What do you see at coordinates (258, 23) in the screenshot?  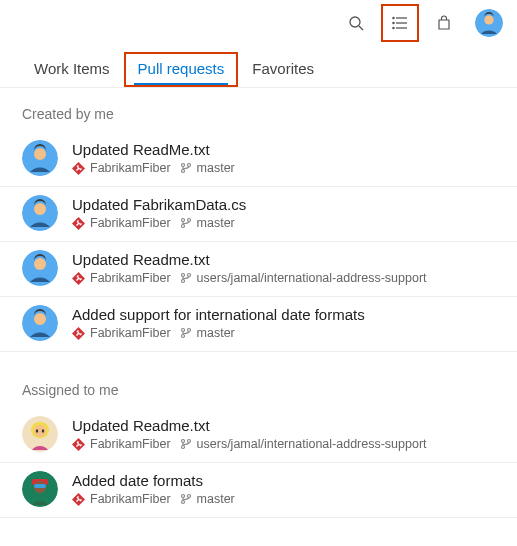 I see `app-header` at bounding box center [258, 23].